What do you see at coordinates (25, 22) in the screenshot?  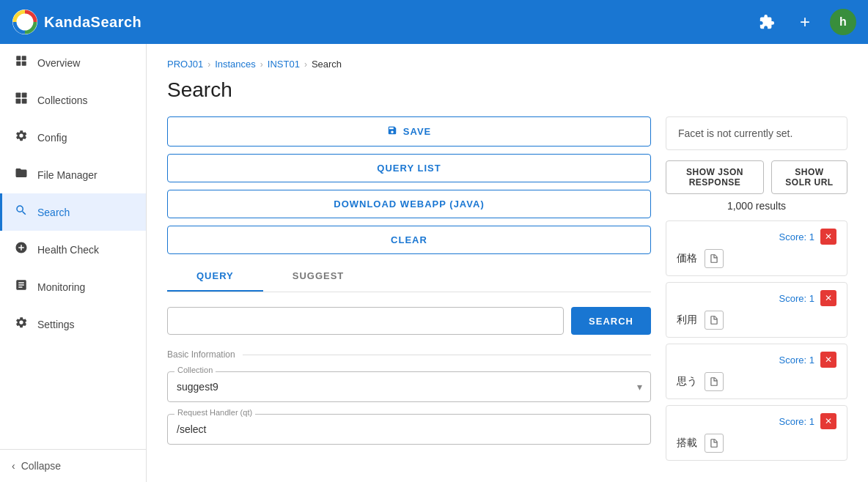 I see `brand-logo` at bounding box center [25, 22].